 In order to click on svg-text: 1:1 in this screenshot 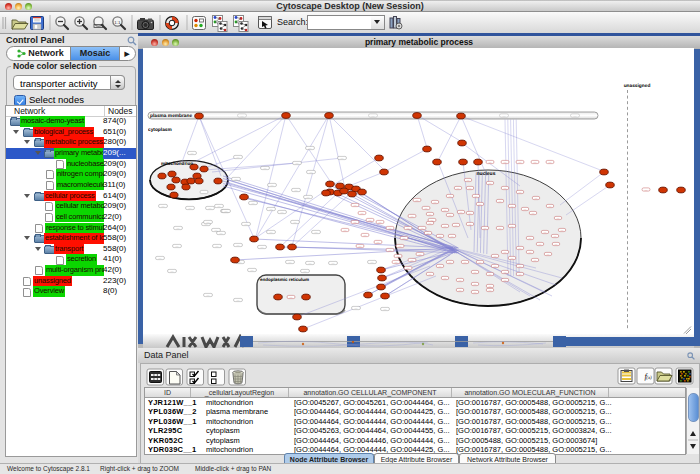, I will do `click(118, 22)`.